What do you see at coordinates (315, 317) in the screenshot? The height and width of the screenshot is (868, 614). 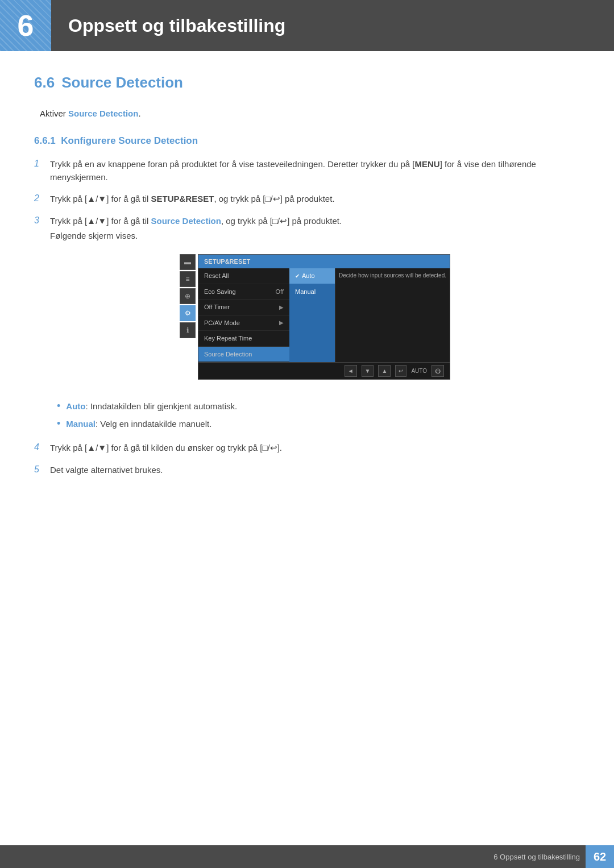 I see `osd-wrapper: ▬ ≡ ⊕ ⚙ ℹ SETUP&RESET` at bounding box center [315, 317].